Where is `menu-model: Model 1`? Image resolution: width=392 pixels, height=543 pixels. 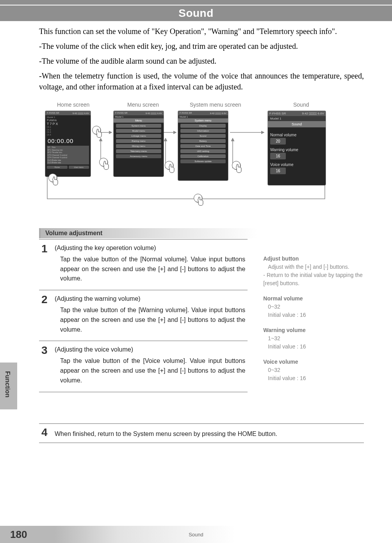
menu-model: Model 1 is located at coordinates (139, 117).